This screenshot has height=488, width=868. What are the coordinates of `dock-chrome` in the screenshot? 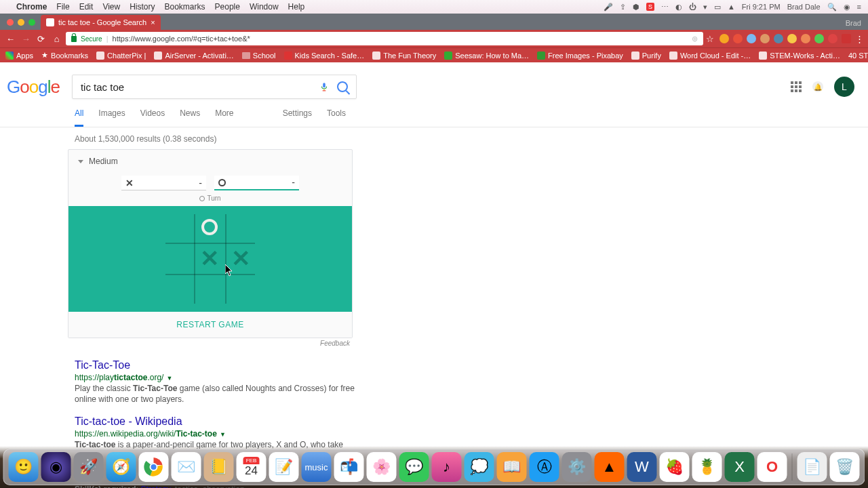 It's located at (154, 467).